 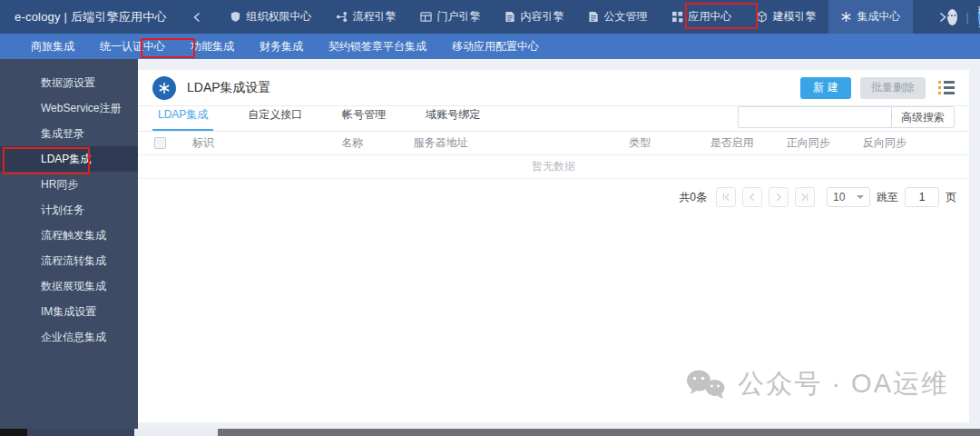 What do you see at coordinates (279, 16) in the screenshot?
I see `nav-item-label: 组织权限中心` at bounding box center [279, 16].